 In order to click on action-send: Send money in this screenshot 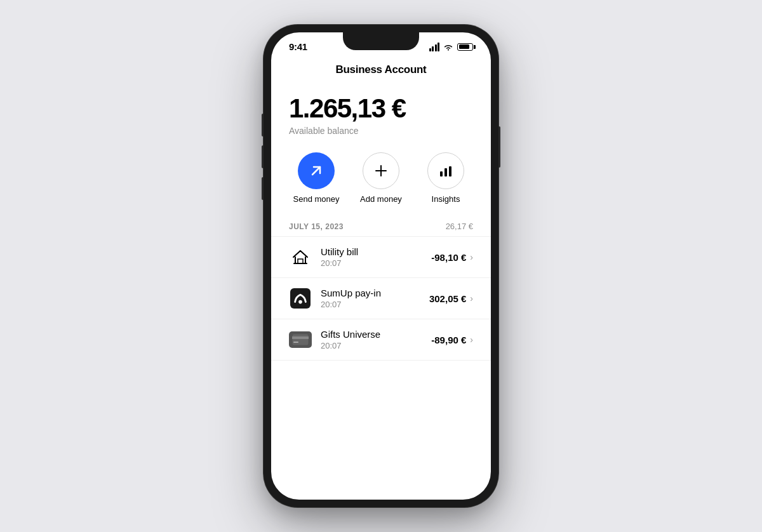, I will do `click(316, 178)`.